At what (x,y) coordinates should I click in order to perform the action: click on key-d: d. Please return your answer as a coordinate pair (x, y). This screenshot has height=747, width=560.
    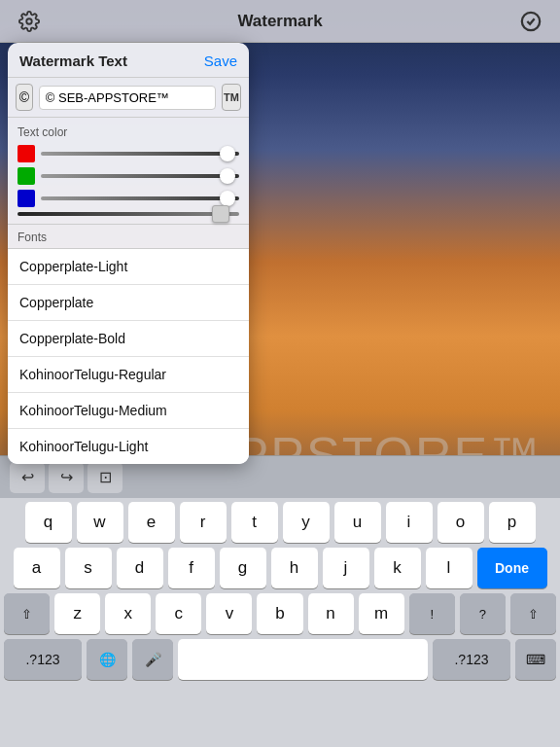
    Looking at the image, I should click on (140, 568).